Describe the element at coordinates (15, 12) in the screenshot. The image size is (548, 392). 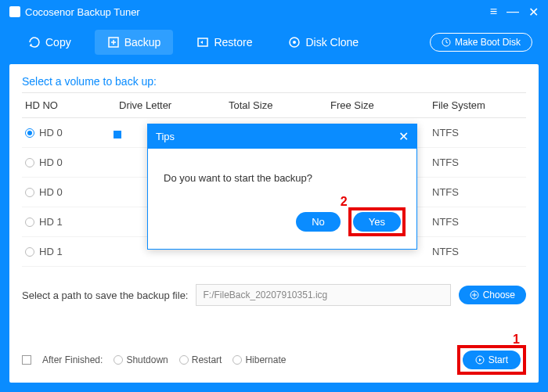
I see `app-logo-icon` at that location.